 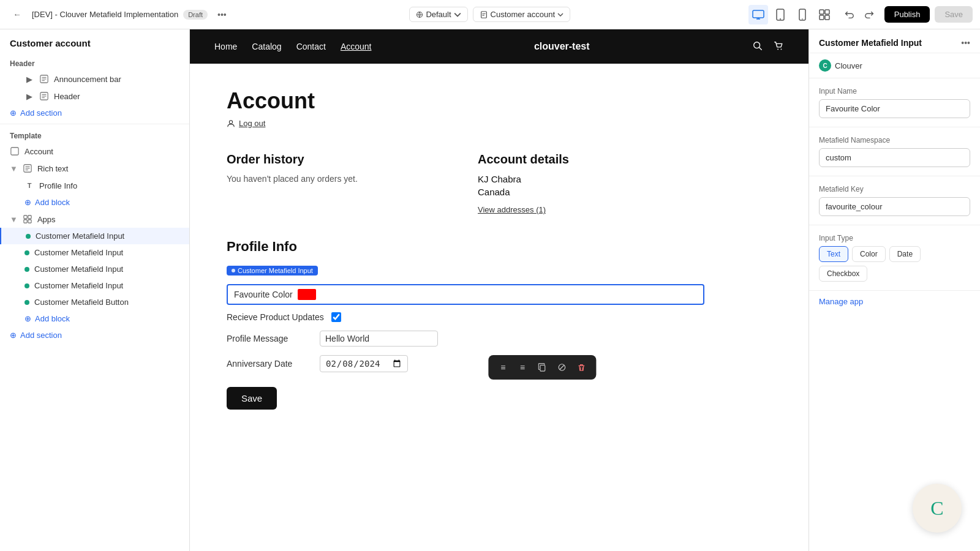 I want to click on add-block-label-2: Add block, so click(x=53, y=318).